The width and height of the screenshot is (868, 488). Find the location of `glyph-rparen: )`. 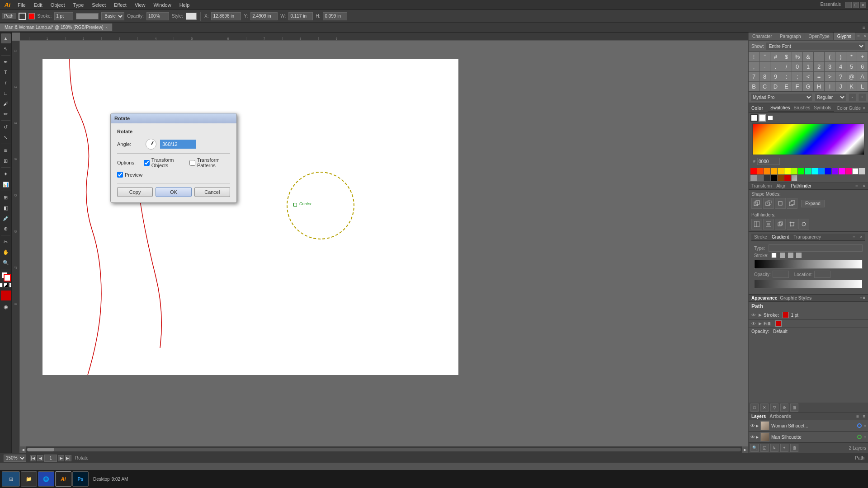

glyph-rparen: ) is located at coordinates (841, 57).